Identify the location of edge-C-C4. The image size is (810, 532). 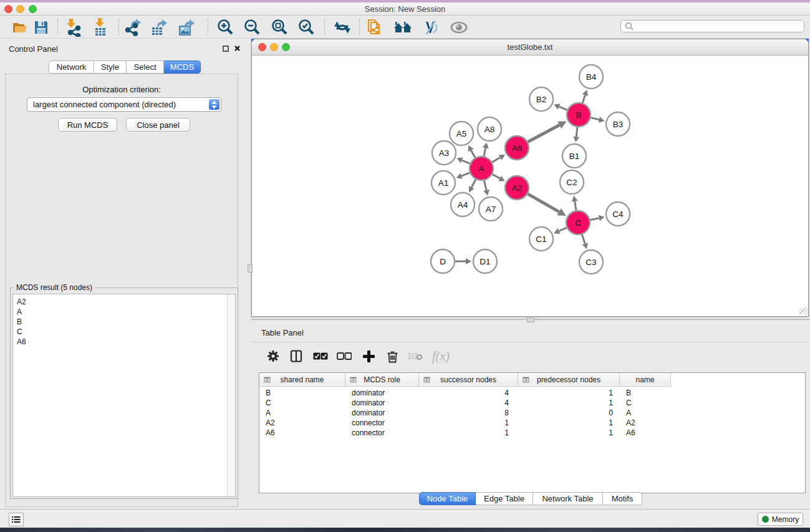
(595, 220).